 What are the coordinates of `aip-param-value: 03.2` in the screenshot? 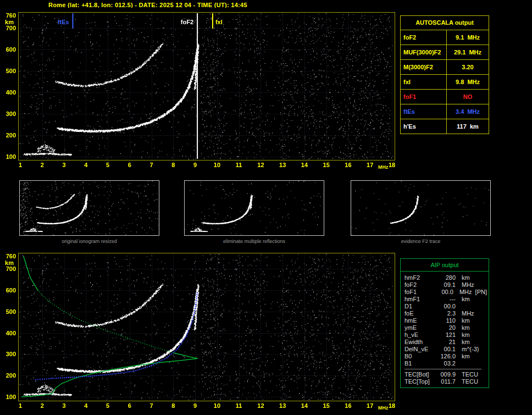 It's located at (446, 364).